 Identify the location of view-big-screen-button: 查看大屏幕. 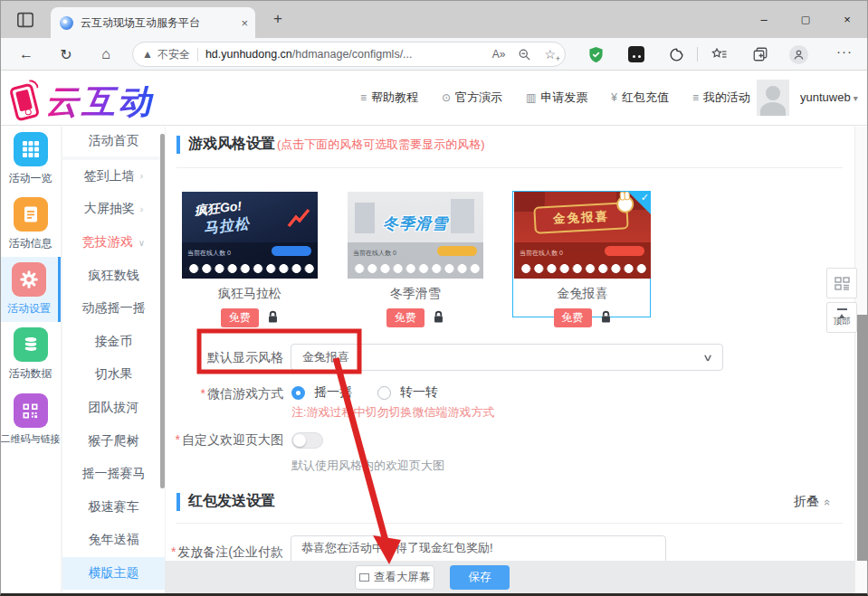
(395, 577).